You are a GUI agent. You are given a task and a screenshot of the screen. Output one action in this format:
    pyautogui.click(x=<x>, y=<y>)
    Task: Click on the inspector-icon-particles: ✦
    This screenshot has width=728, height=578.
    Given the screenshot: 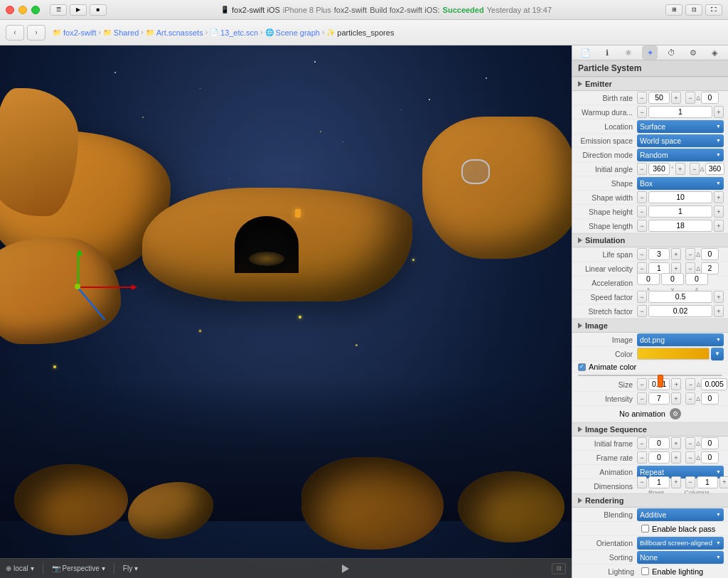 What is the action you would take?
    pyautogui.click(x=650, y=53)
    